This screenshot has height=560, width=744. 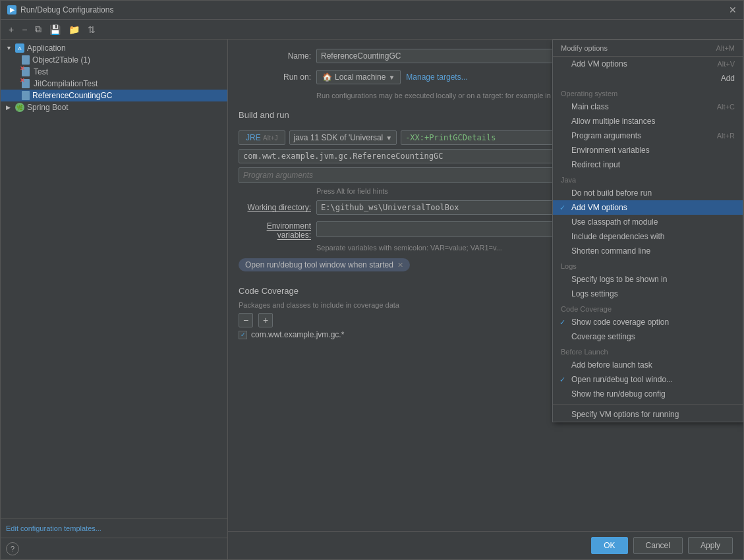 I want to click on spring-boot-icon: 🌿, so click(x=20, y=107).